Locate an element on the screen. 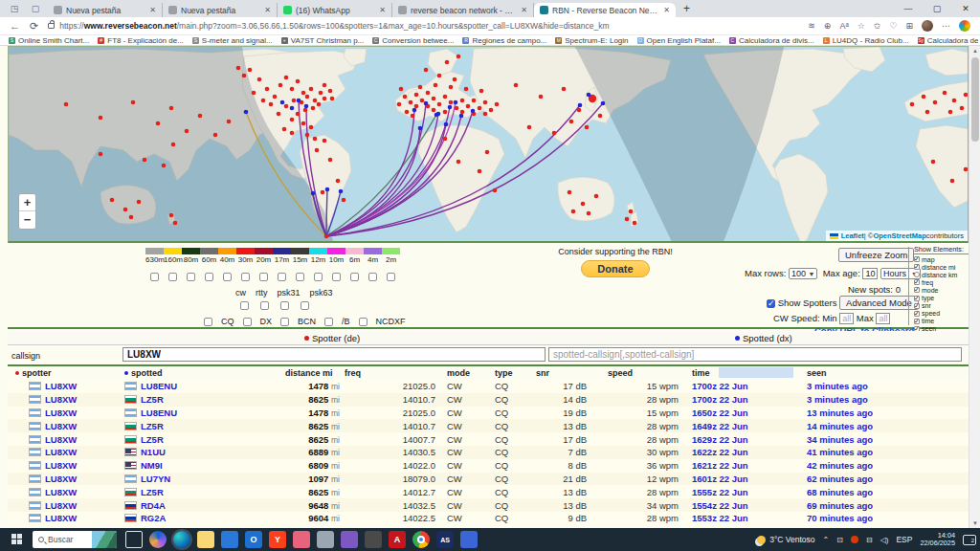 The height and width of the screenshot is (551, 980). browser-essentials-icon: ♡ is located at coordinates (893, 26).